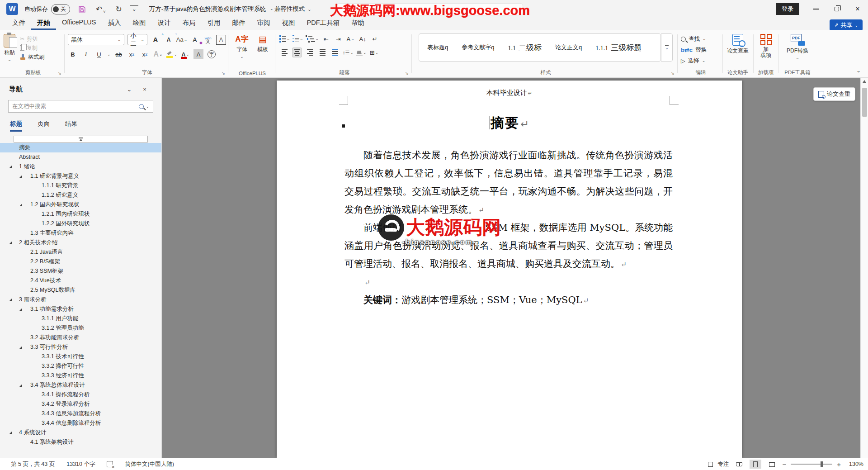  What do you see at coordinates (82, 9) in the screenshot?
I see `save-button` at bounding box center [82, 9].